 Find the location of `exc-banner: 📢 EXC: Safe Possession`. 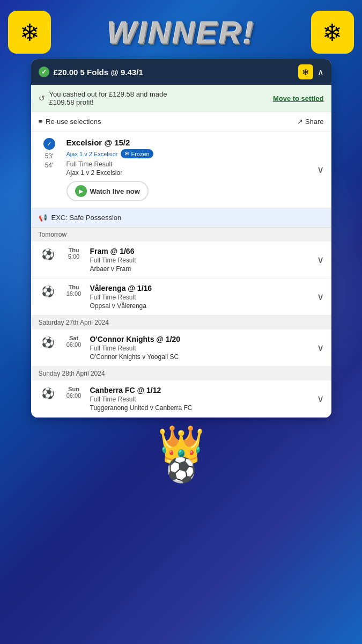

exc-banner: 📢 EXC: Safe Possession is located at coordinates (181, 218).